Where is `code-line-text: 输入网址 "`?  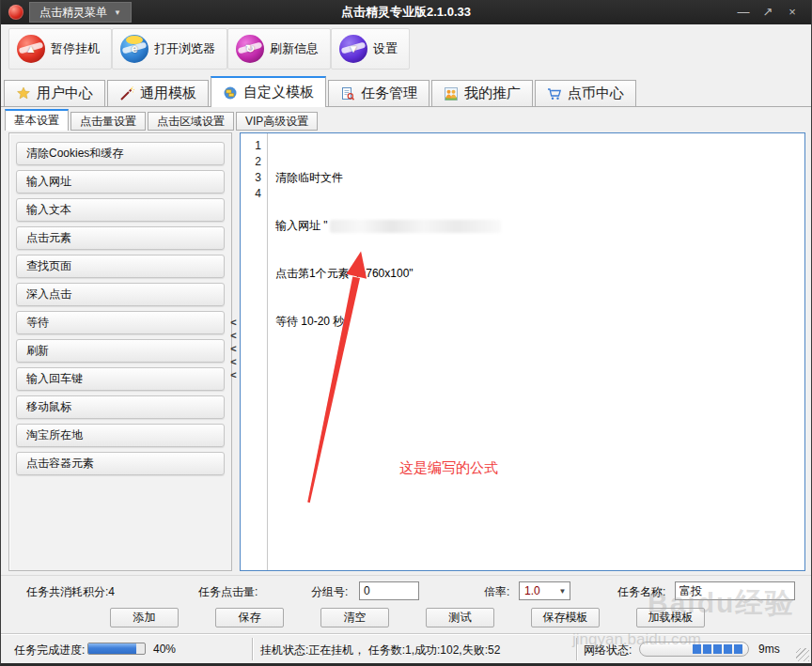 code-line-text: 输入网址 " is located at coordinates (302, 225).